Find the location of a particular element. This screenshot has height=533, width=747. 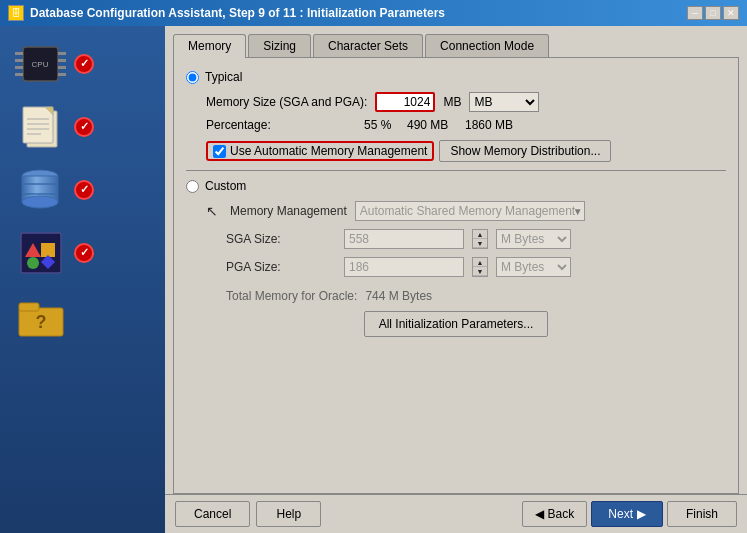

memory-management-input is located at coordinates (470, 211).